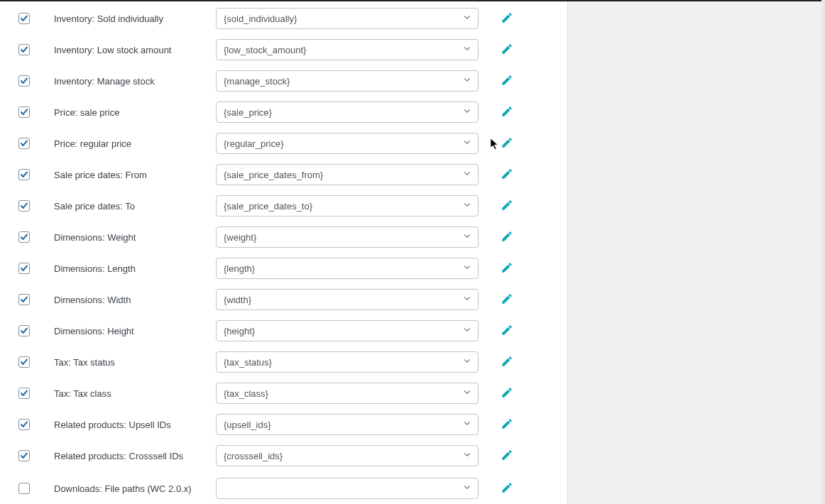 The height and width of the screenshot is (504, 825). What do you see at coordinates (290, 237) in the screenshot?
I see `field-row: Dimensions: Weight{weight}` at bounding box center [290, 237].